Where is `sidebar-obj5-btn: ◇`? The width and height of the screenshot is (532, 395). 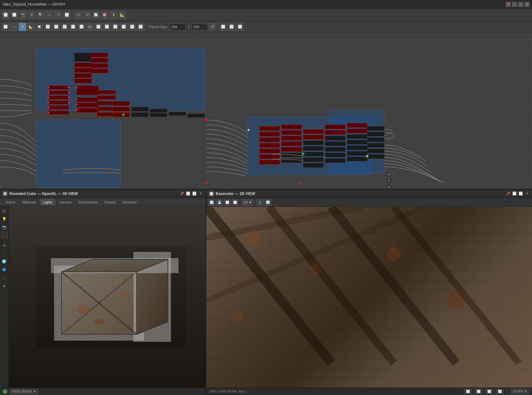
sidebar-obj5-btn: ◇ is located at coordinates (4, 278).